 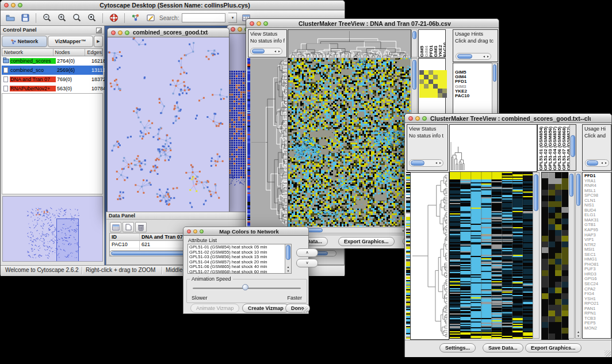 I want to click on zoom-out-icon, so click(x=47, y=18).